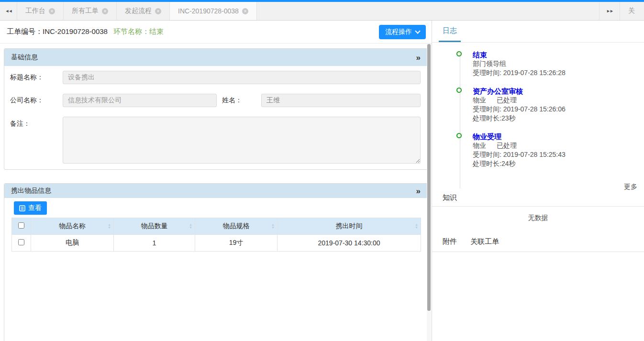 This screenshot has height=341, width=644. Describe the element at coordinates (36, 122) in the screenshot. I see `remark-label: 备注：` at that location.